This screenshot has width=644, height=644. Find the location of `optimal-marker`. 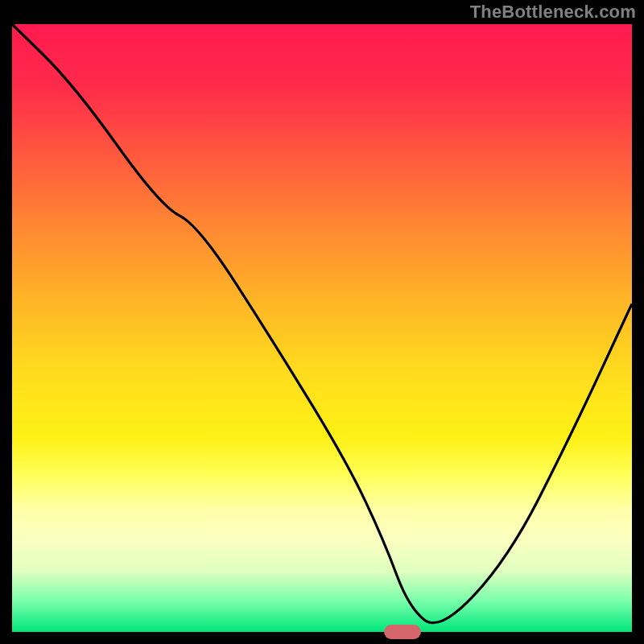

optimal-marker is located at coordinates (402, 632).